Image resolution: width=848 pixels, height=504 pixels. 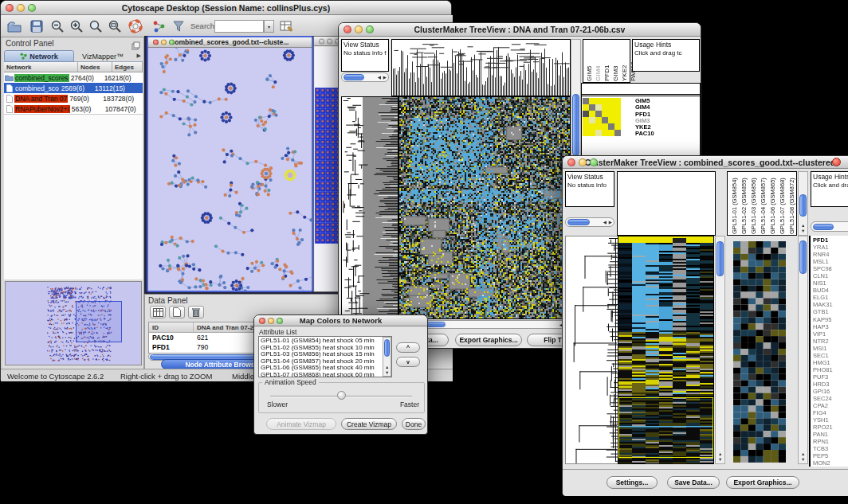 What do you see at coordinates (830, 341) in the screenshot?
I see `gene-label: NTR2` at bounding box center [830, 341].